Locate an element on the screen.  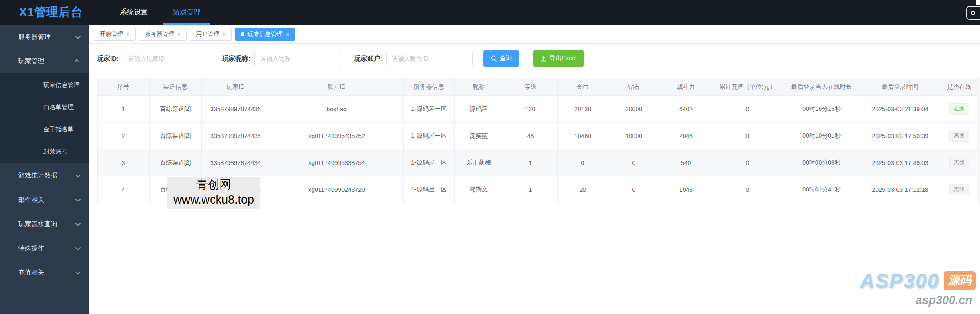
topbar-corner-button is located at coordinates (973, 13).